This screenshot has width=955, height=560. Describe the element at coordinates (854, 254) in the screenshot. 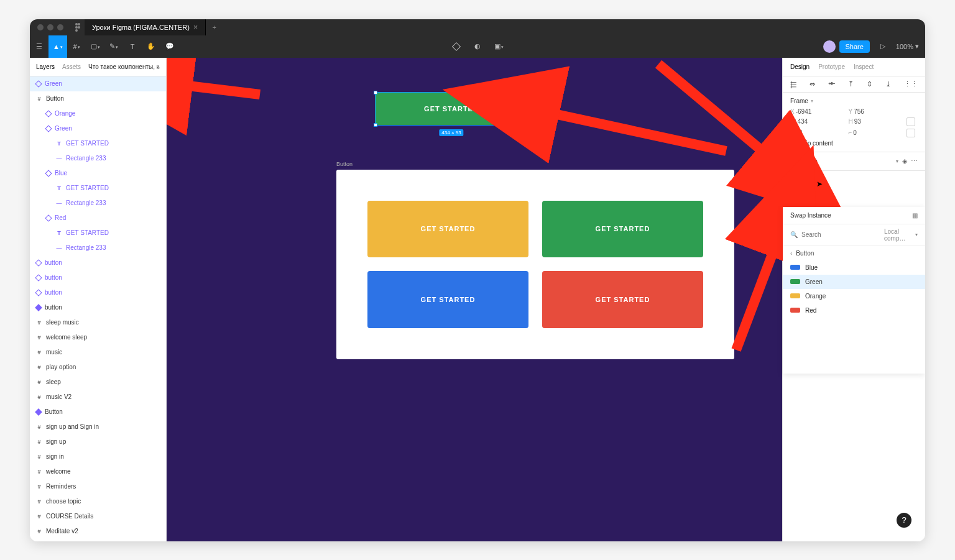

I see `swap-breadcrumb: ‹ Button` at that location.